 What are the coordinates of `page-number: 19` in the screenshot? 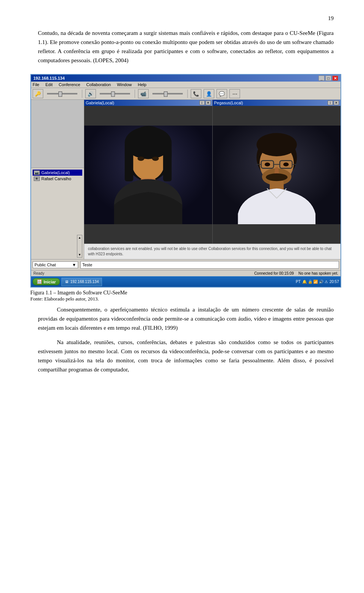 It's located at (186, 18).